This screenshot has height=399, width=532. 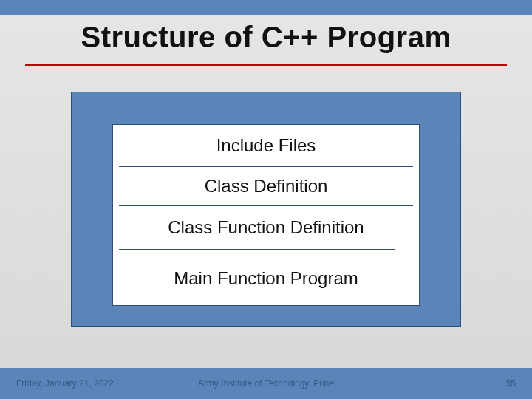 I want to click on footer-organization: Army Institute of Technology, Pune, so click(x=266, y=383).